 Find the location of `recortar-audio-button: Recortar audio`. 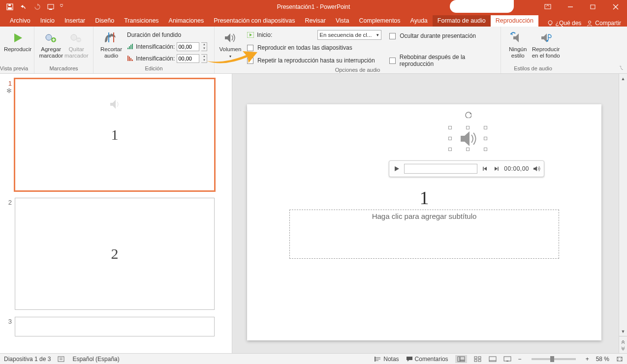

recortar-audio-button: Recortar audio is located at coordinates (111, 46).